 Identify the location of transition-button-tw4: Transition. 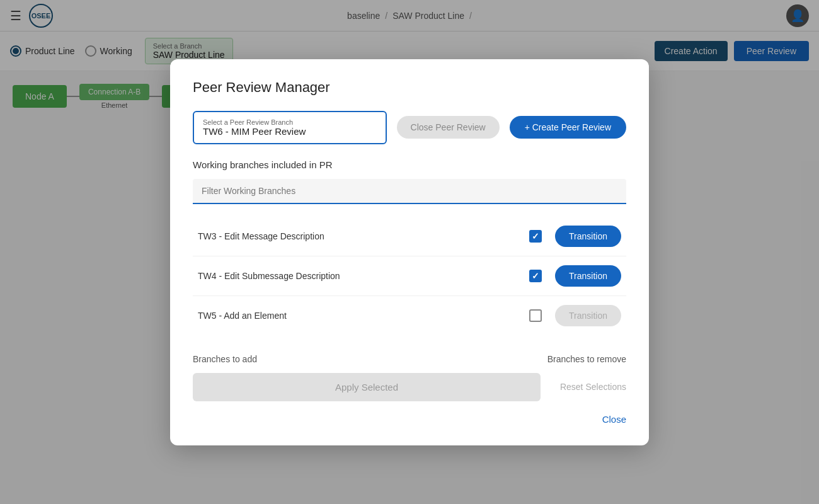
(588, 276).